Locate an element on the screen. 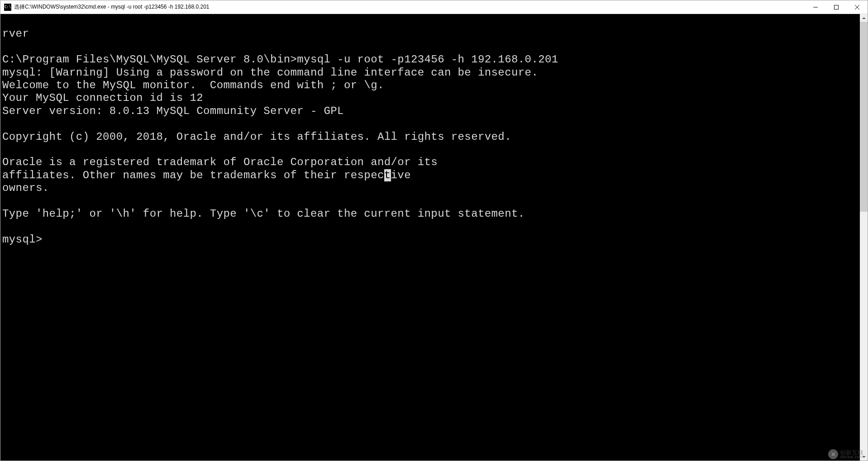  watermark: ✕ 创新互联 CDCXHL.COM is located at coordinates (846, 454).